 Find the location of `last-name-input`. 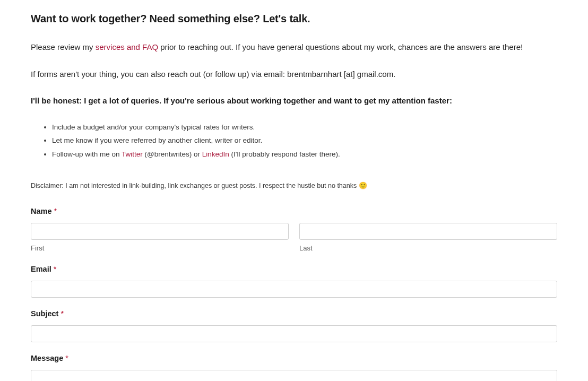

last-name-input is located at coordinates (428, 231).